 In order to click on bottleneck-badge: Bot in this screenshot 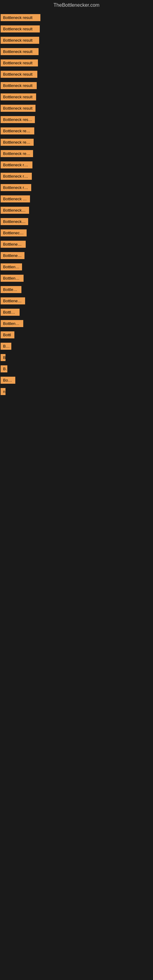, I will do `click(6, 346)`.